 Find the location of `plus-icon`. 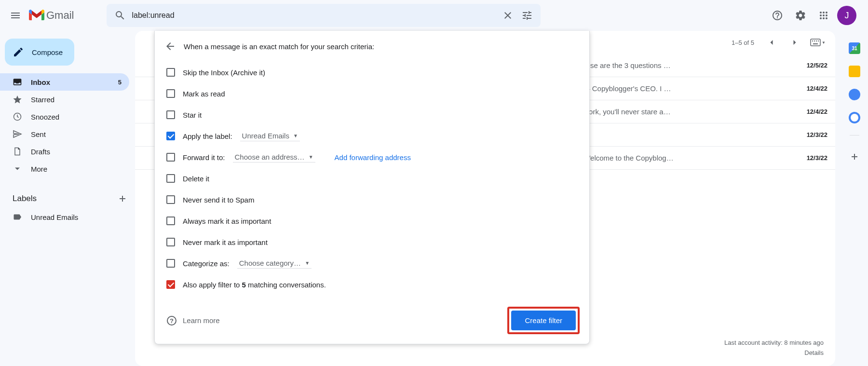

plus-icon is located at coordinates (122, 199).